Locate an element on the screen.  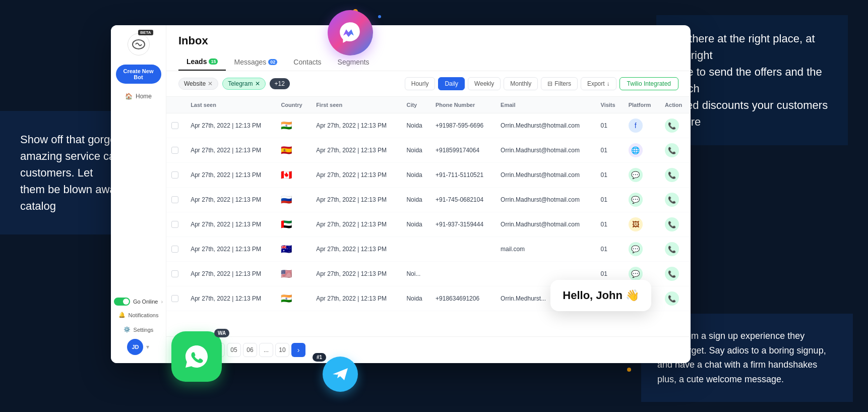
platform-web-icon: 🌐 is located at coordinates (636, 150).